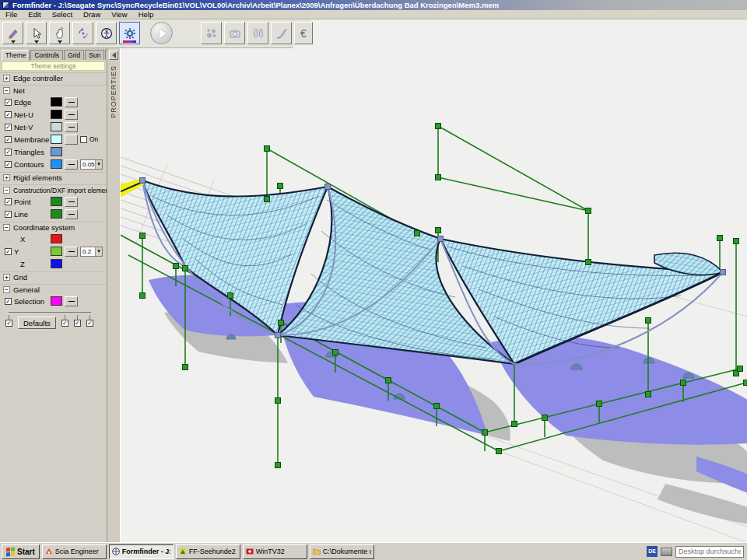  Describe the element at coordinates (72, 202) in the screenshot. I see `point-linestyle-button` at that location.